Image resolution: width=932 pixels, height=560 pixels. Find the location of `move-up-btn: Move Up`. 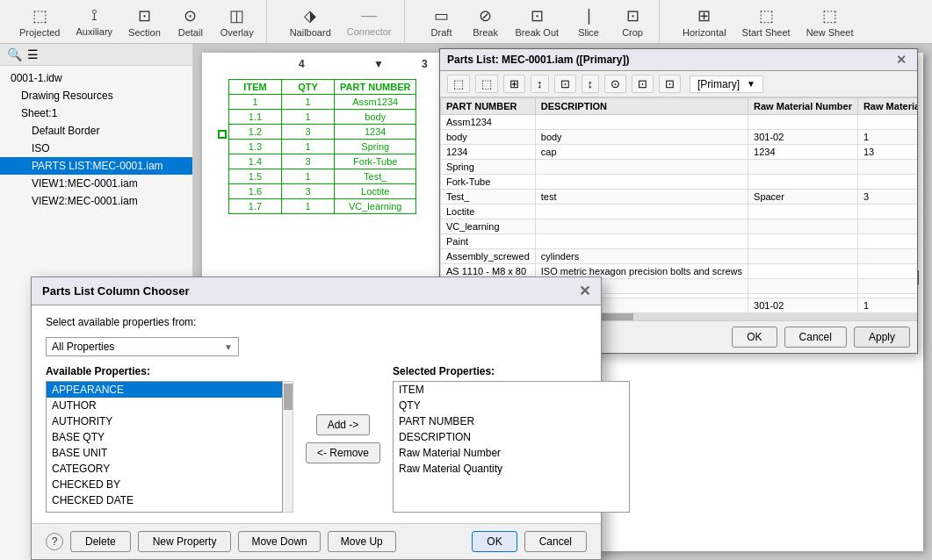

move-up-btn: Move Up is located at coordinates (362, 542).